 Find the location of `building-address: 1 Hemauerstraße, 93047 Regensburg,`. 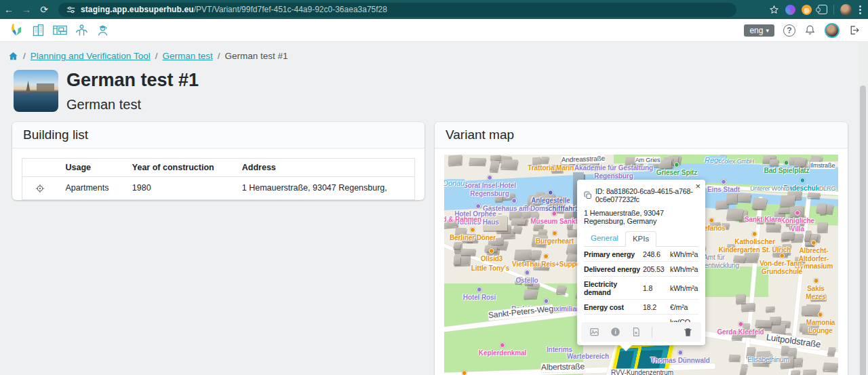

building-address: 1 Hemauerstraße, 93047 Regensburg, is located at coordinates (324, 189).